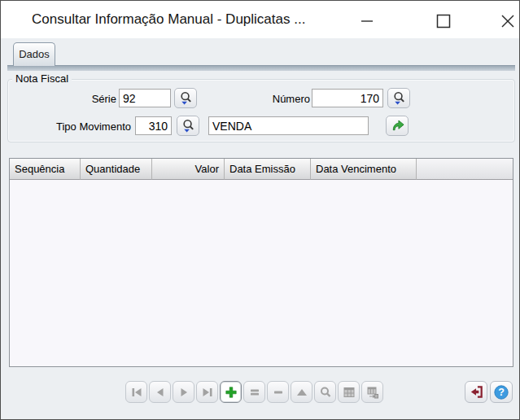 The width and height of the screenshot is (520, 420). Describe the element at coordinates (184, 392) in the screenshot. I see `next-record-icon` at that location.